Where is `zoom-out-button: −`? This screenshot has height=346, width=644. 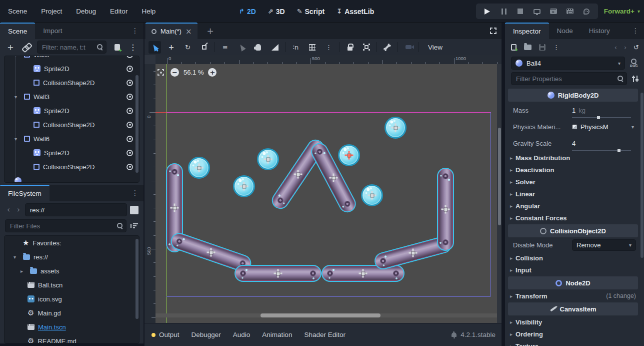 zoom-out-button: − is located at coordinates (175, 72).